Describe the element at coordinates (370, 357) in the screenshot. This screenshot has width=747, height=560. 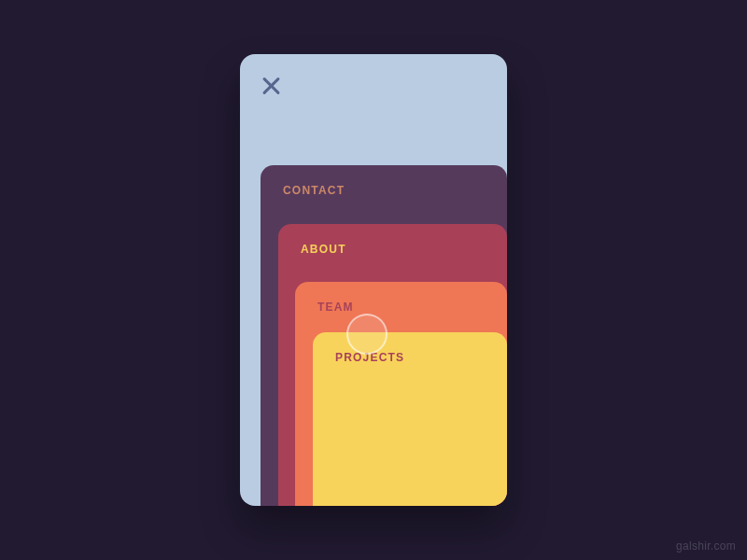
I see `menu-item-label: PROJECTS` at that location.